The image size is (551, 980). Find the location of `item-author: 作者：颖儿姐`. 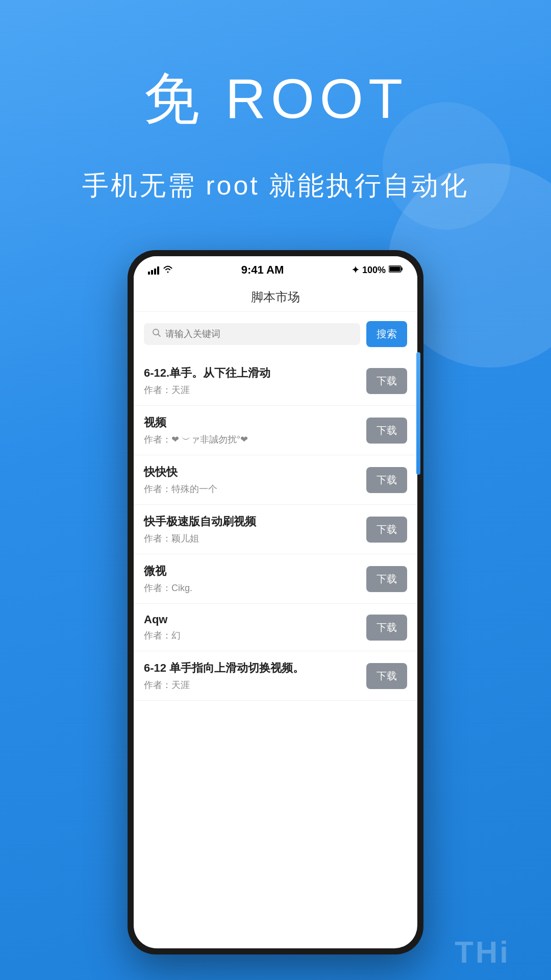

item-author: 作者：颖儿姐 is located at coordinates (251, 538).